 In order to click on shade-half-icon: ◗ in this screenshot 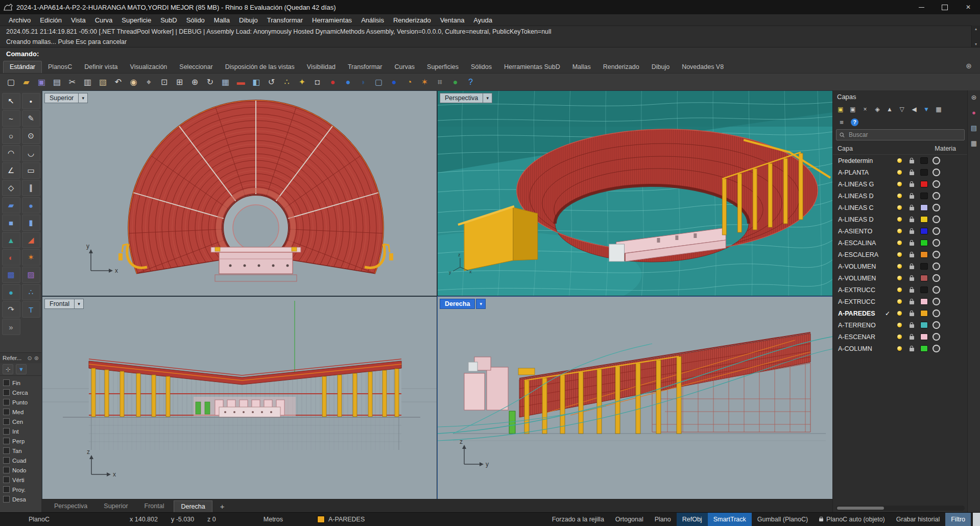, I will do `click(364, 82)`.